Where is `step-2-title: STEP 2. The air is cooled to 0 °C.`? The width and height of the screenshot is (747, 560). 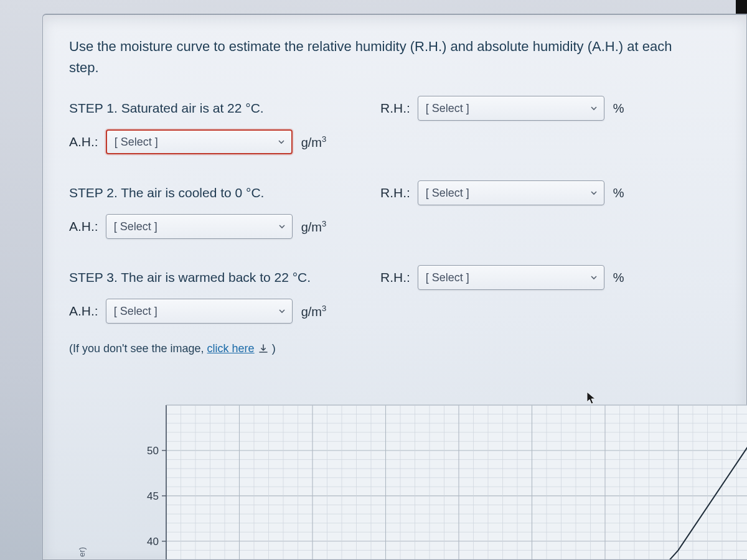
step-2-title: STEP 2. The air is cooled to 0 °C. is located at coordinates (212, 193).